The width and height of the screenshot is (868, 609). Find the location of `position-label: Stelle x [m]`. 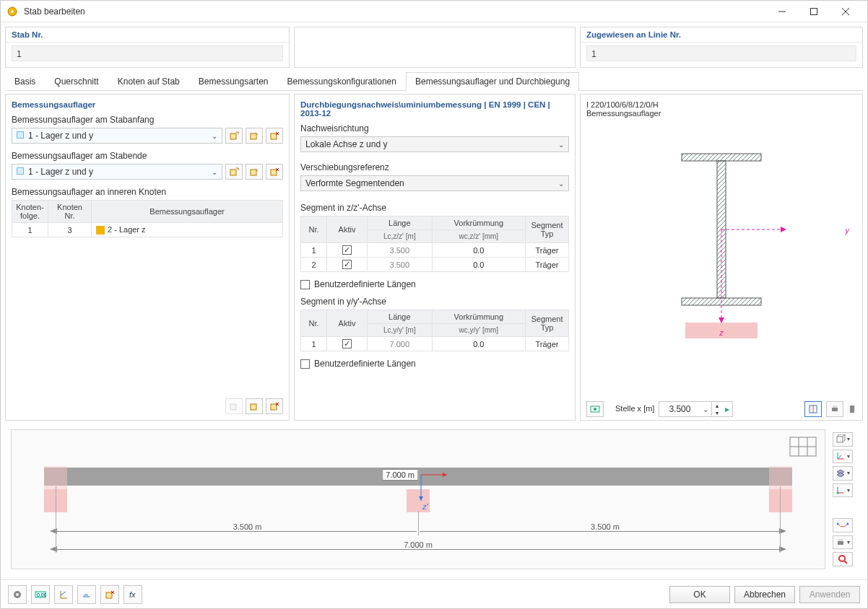

position-label: Stelle x [m] is located at coordinates (635, 408).